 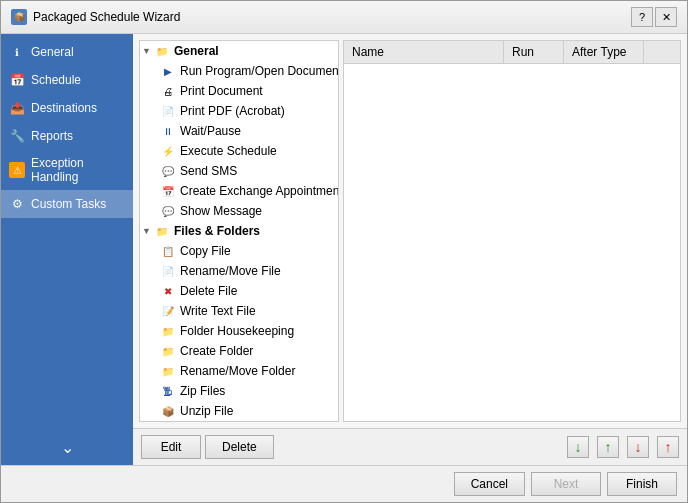 I want to click on tree-label-unzip-file: Unzip File, so click(x=206, y=411).